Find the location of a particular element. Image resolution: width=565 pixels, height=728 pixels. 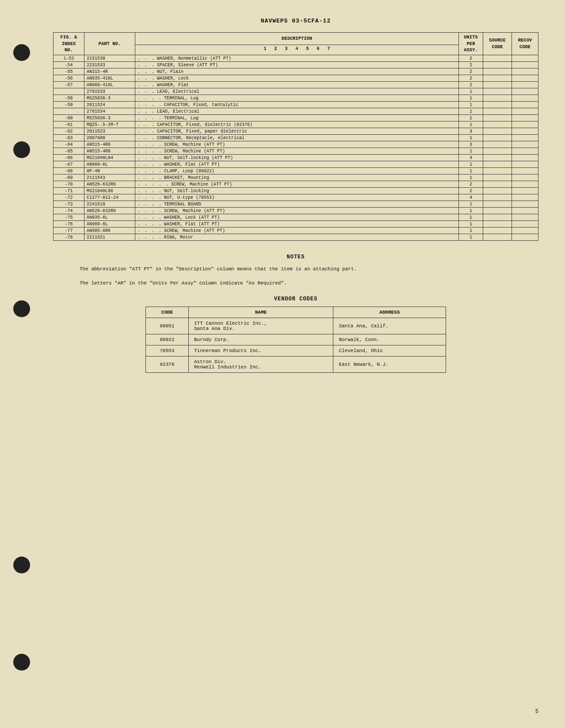

page-title: NAVWEPS 03-5CFA-12 is located at coordinates (296, 21).